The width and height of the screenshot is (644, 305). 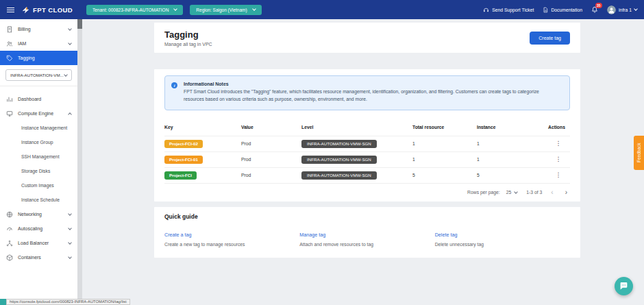 I want to click on region-selector: Region: Saigon (Vietnam), so click(x=225, y=10).